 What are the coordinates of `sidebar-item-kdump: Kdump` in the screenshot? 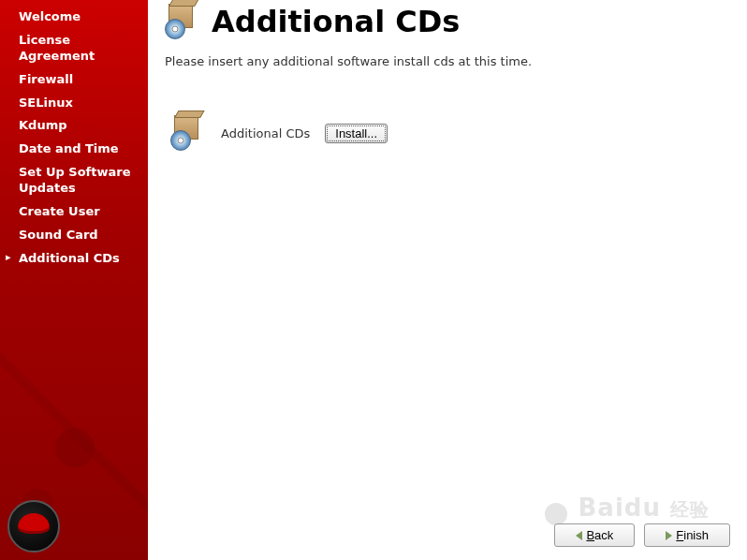 It's located at (74, 125).